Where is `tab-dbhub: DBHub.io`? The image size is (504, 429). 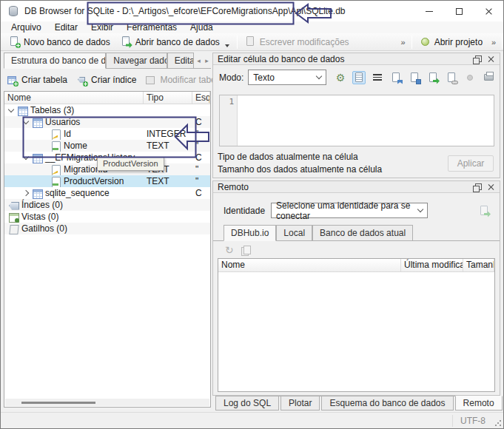
tab-dbhub: DBHub.io is located at coordinates (250, 233).